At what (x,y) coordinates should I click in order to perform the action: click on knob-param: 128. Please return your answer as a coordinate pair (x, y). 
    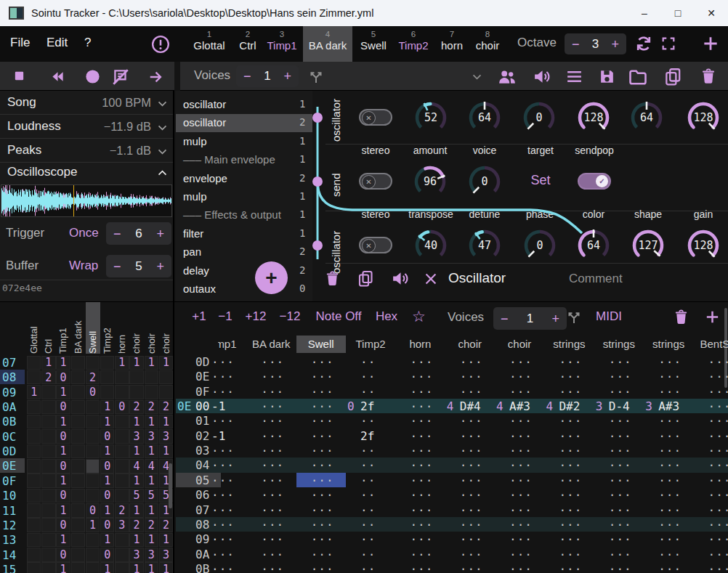
    Looking at the image, I should click on (594, 118).